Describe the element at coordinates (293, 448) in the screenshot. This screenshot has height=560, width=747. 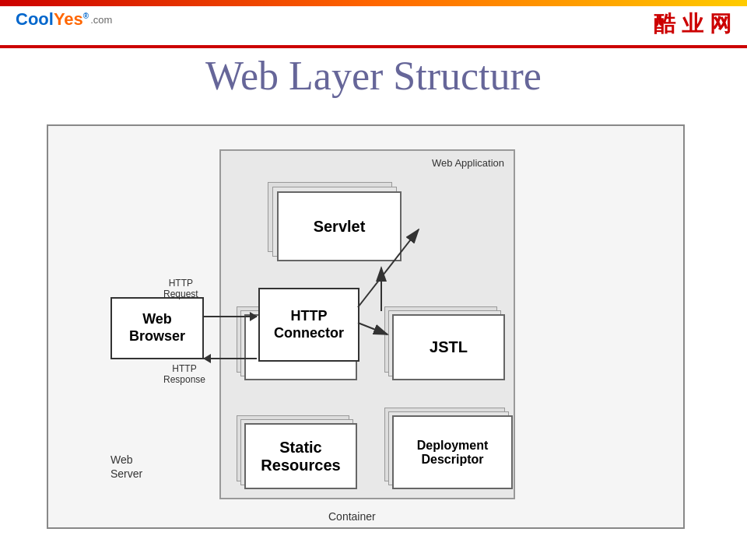
I see `static-resources-group: Static Resources` at that location.